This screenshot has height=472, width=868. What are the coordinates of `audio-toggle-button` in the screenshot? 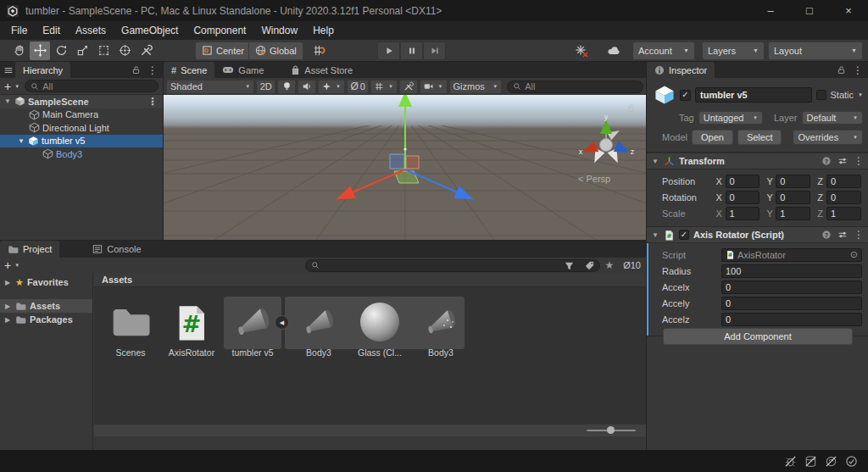 It's located at (307, 86).